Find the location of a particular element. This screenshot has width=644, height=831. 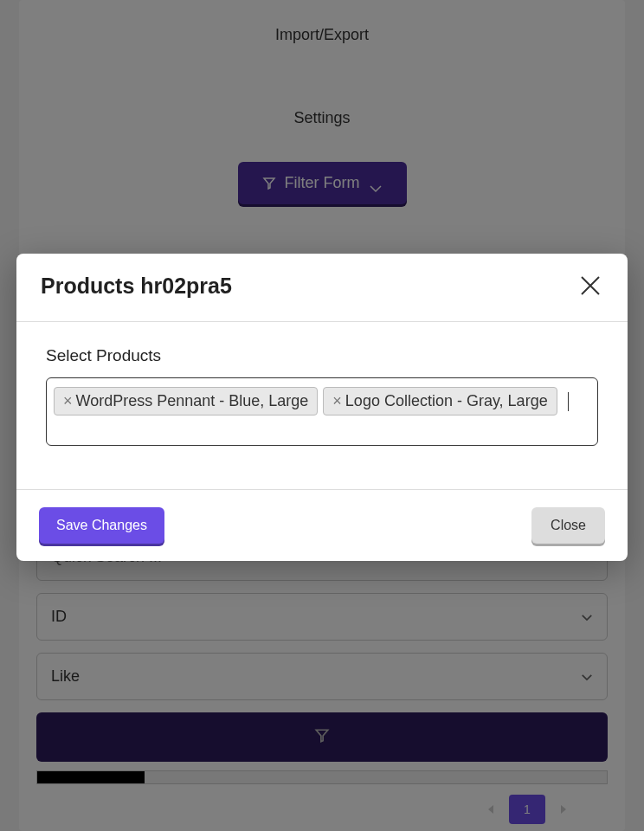

tag-label: Logo Collection - Gray, Large is located at coordinates (447, 402).